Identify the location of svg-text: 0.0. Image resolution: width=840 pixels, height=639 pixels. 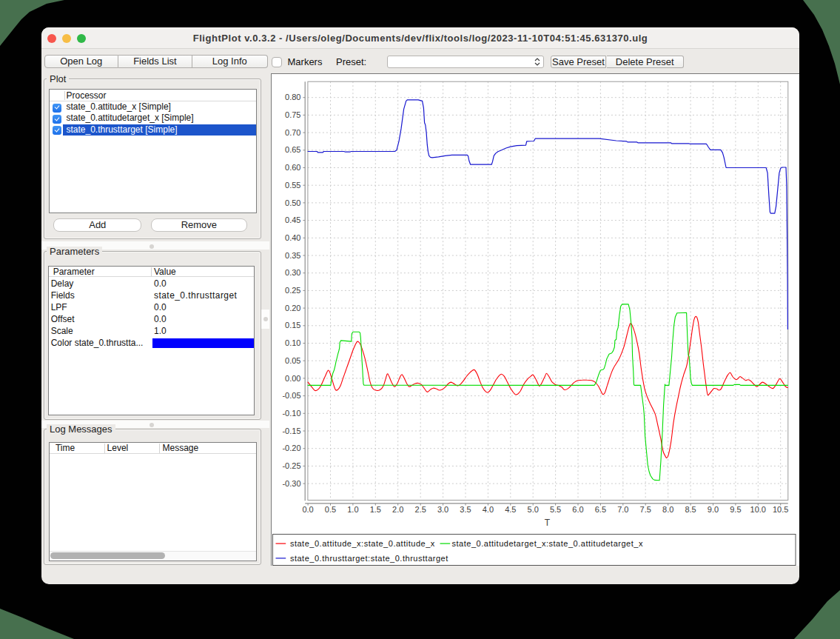
(308, 509).